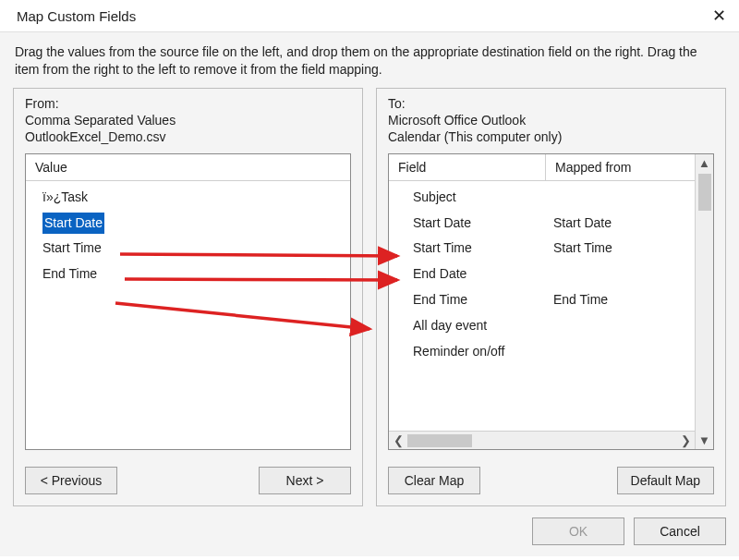  I want to click on to-label: To:, so click(551, 103).